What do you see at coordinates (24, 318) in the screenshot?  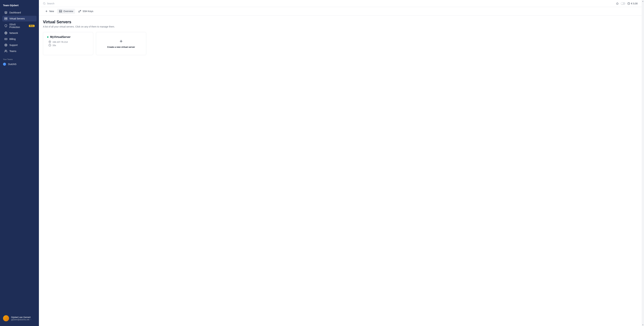 I see `user-info: Gijsbert van Gemert gijsbert@dutchis.net` at bounding box center [24, 318].